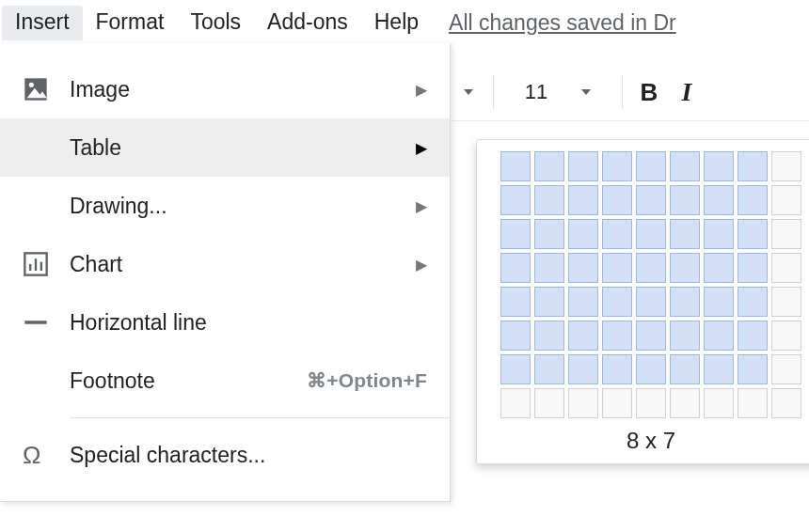  I want to click on menu-label: Footnote, so click(188, 382).